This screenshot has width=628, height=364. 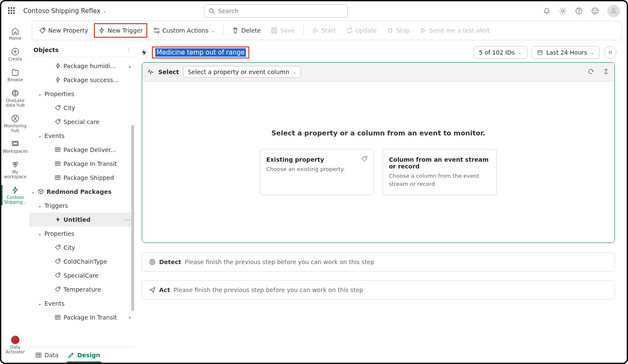 I want to click on nav-monitoring: Monitoring hub, so click(x=15, y=124).